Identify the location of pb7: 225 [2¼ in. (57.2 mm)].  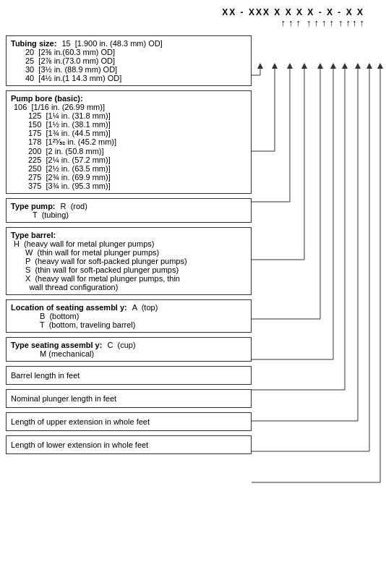
(69, 160).